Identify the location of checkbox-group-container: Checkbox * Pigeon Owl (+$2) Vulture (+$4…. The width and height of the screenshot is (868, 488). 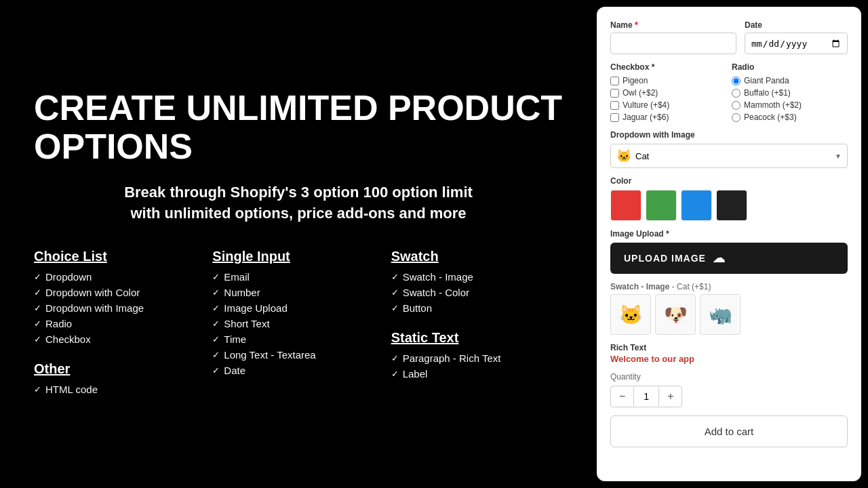
(669, 92).